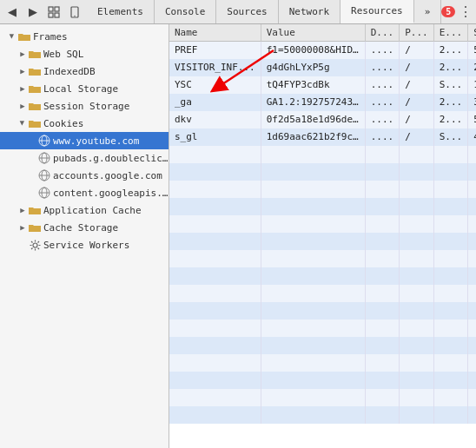 The height and width of the screenshot is (448, 476). I want to click on sidebar-item-frames: ▶ Frames, so click(84, 36).